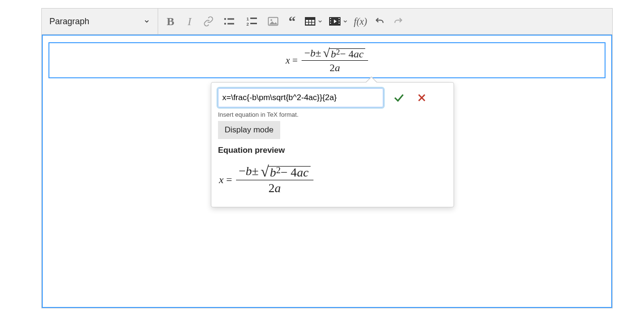 The width and height of the screenshot is (644, 316). I want to click on numbered-list-icon: 12, so click(252, 21).